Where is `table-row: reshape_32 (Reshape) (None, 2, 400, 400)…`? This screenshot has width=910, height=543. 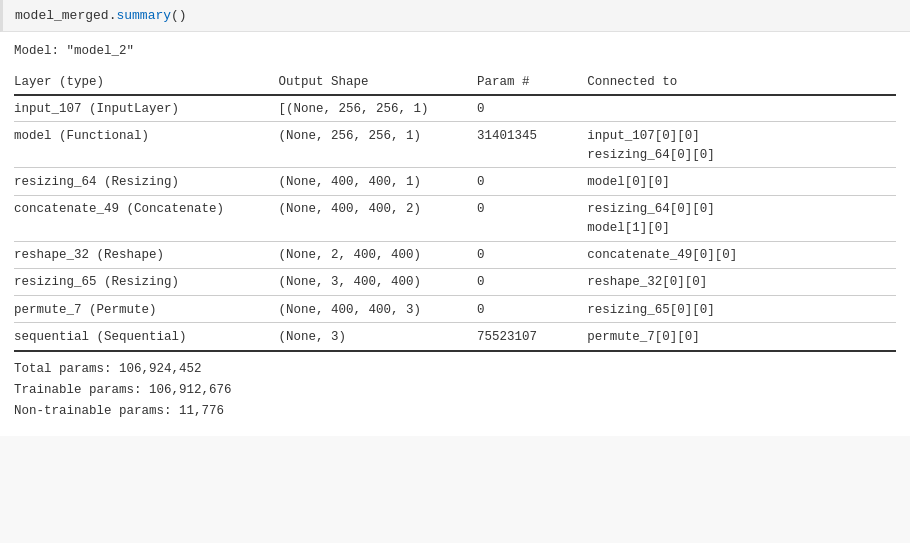
table-row: reshape_32 (Reshape) (None, 2, 400, 400)… is located at coordinates (455, 256).